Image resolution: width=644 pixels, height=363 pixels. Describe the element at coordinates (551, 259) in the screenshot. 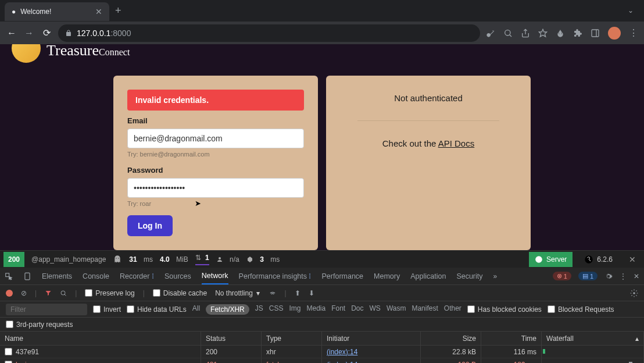

I see `sf-server: Server` at that location.